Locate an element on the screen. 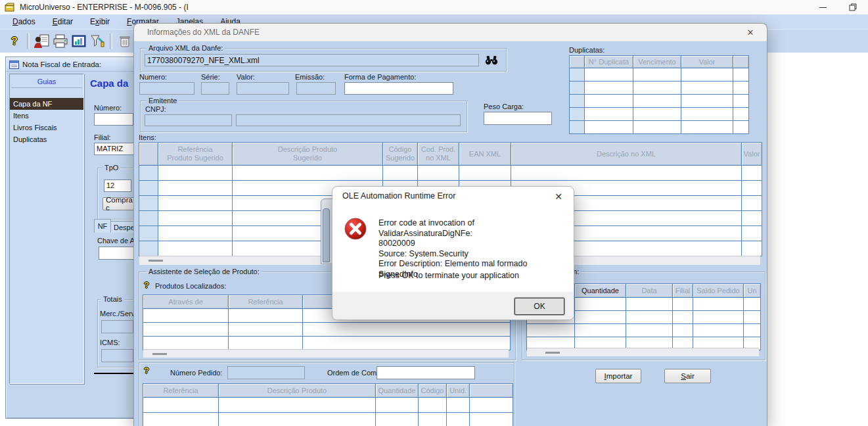  report-chart-button is located at coordinates (79, 41).